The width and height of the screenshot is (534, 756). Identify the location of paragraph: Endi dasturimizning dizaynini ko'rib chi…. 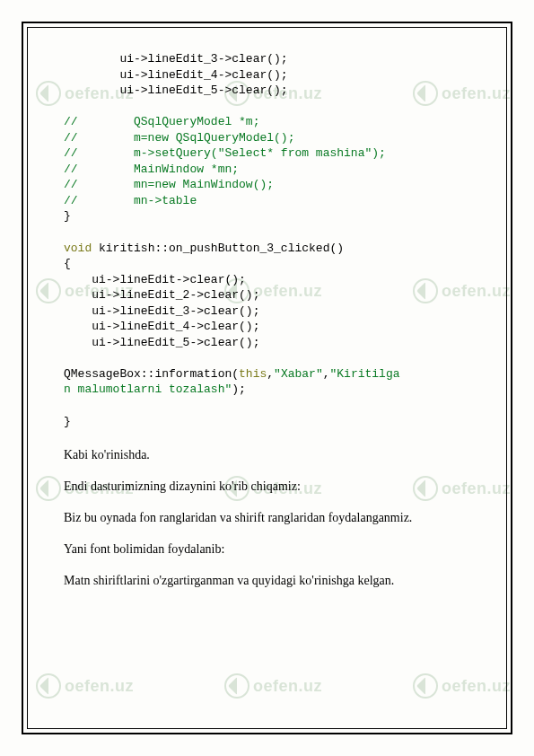
(273, 487).